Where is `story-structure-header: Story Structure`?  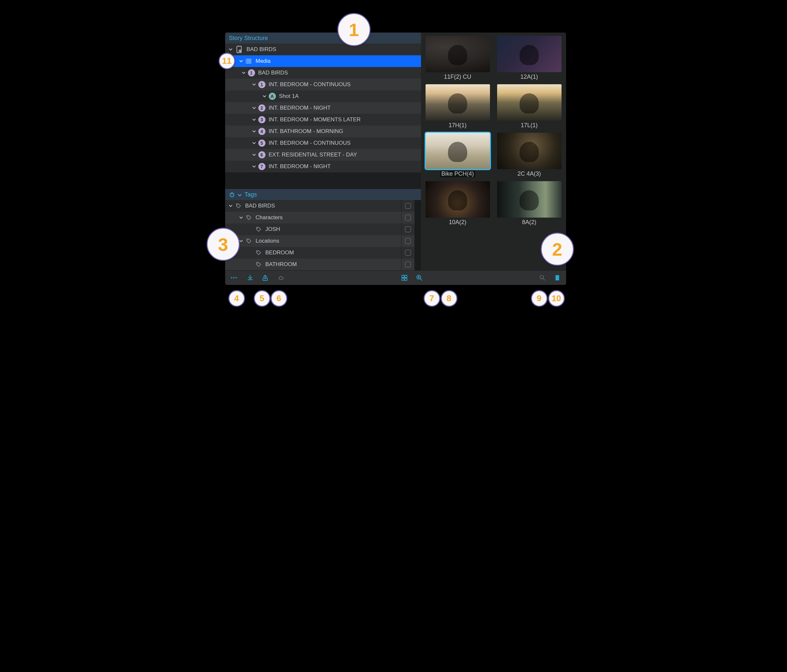 story-structure-header: Story Structure is located at coordinates (323, 38).